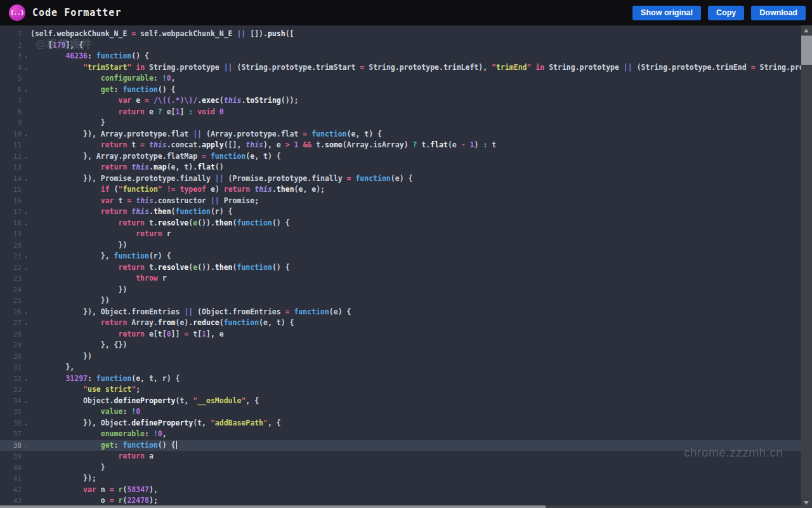 This screenshot has width=812, height=508. Describe the element at coordinates (401, 301) in the screenshot. I see `code-line: 25})` at that location.